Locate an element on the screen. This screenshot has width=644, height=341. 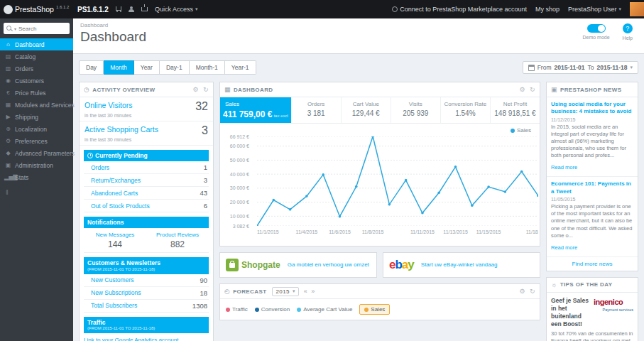
date-from-value: 2015-11-01 is located at coordinates (569, 67).